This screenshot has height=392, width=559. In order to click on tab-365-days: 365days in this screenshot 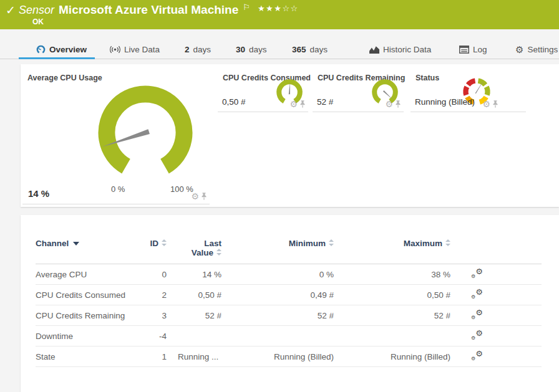, I will do `click(309, 49)`.